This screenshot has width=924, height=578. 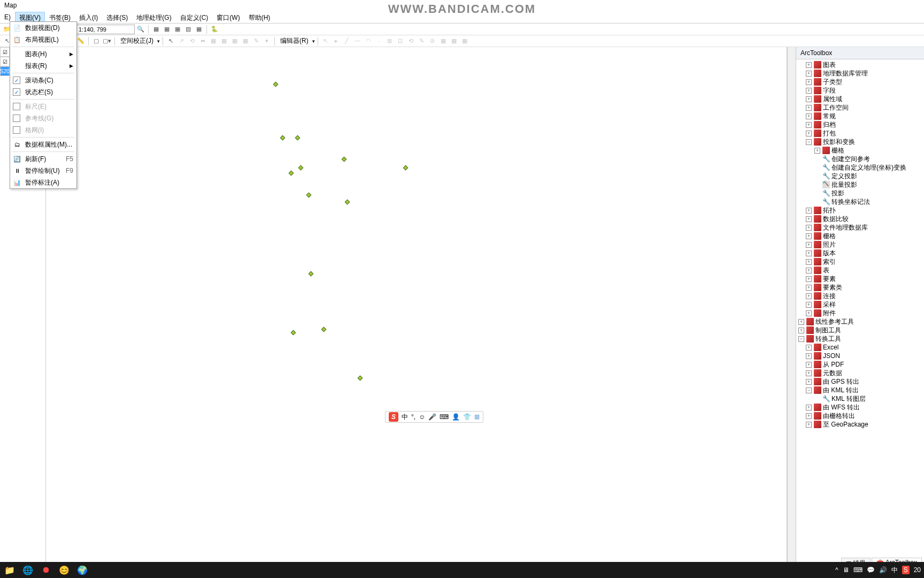 I want to click on tool-e7: ⊞, so click(x=390, y=41).